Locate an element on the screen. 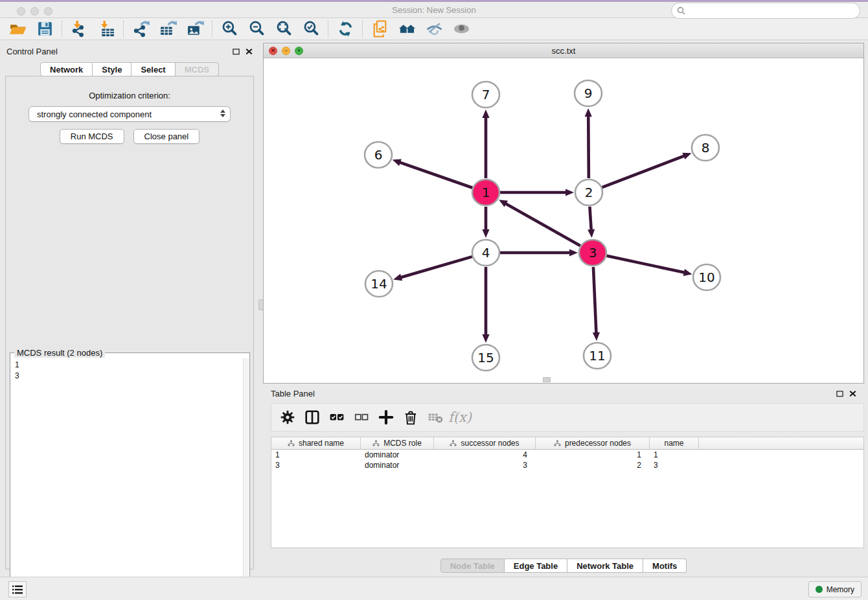 Image resolution: width=868 pixels, height=600 pixels. open-folder-button is located at coordinates (17, 29).